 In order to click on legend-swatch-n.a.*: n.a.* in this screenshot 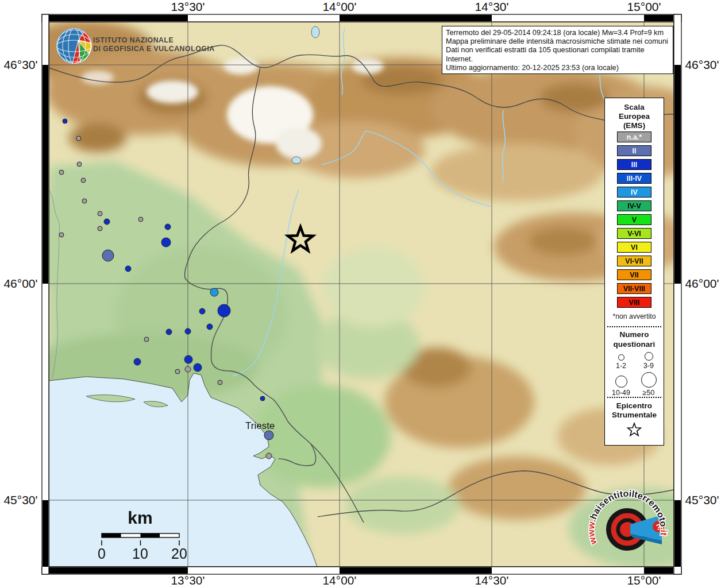, I will do `click(634, 137)`.